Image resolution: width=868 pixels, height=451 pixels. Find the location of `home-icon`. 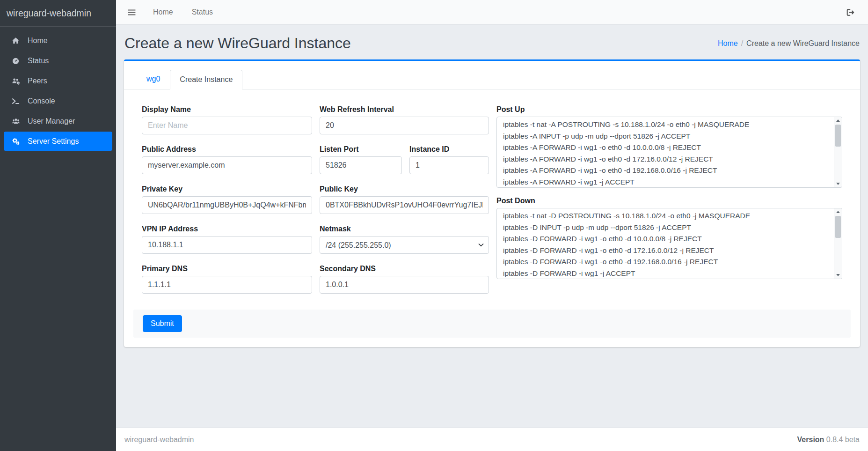

home-icon is located at coordinates (16, 41).